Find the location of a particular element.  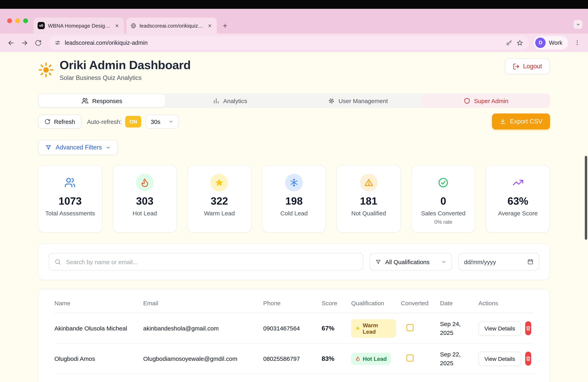

column-header-converted: Converted is located at coordinates (420, 303).